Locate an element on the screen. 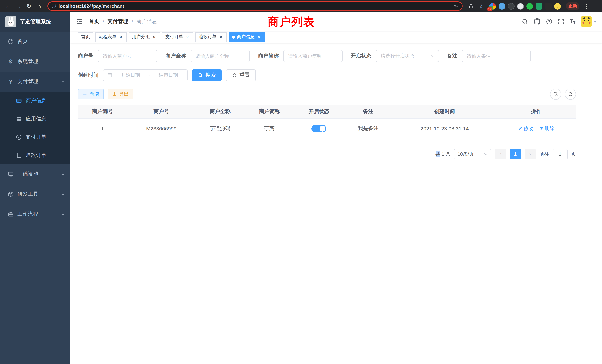 The width and height of the screenshot is (602, 364). sidebar-item-system: ⚙ 系统管理 is located at coordinates (35, 62).